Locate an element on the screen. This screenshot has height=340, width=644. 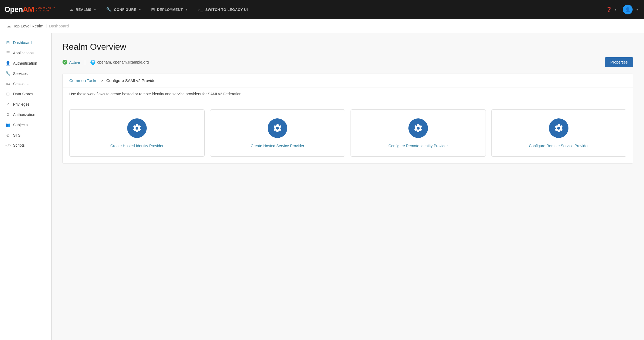
nav-configure-label: CONFIGURE is located at coordinates (125, 10).